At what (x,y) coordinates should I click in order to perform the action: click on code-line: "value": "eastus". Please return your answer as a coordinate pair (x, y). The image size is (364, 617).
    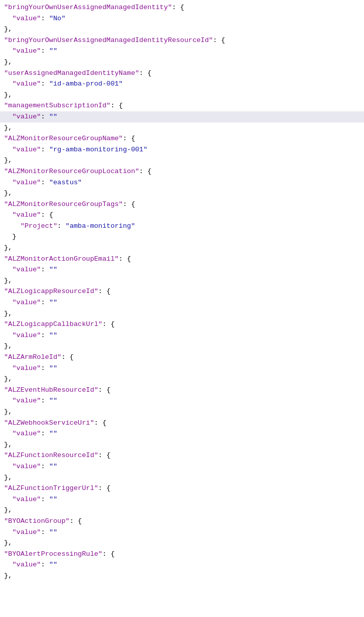
    Looking at the image, I should click on (182, 183).